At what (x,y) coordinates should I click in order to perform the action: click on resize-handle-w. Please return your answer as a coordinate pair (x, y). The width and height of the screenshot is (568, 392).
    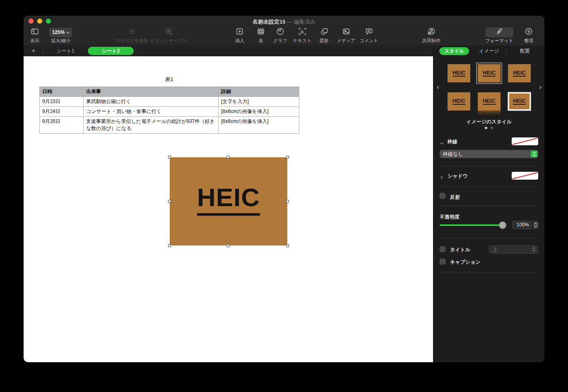
    Looking at the image, I should click on (170, 201).